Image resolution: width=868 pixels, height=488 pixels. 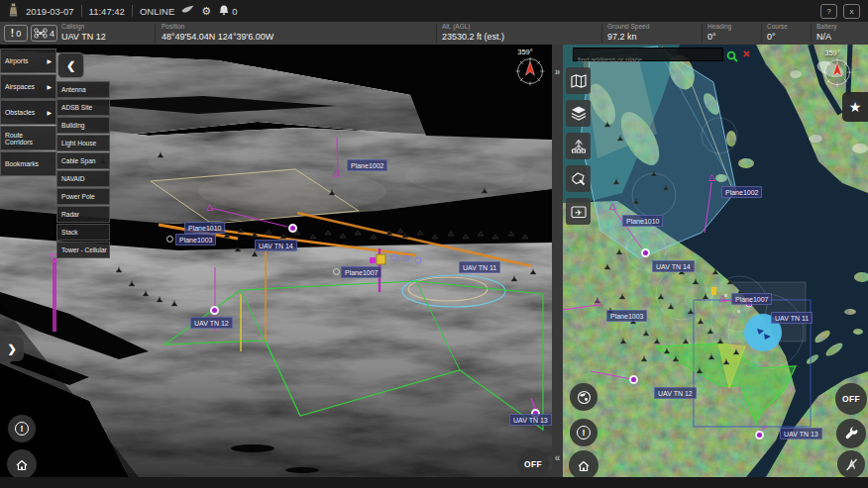 What do you see at coordinates (746, 53) in the screenshot?
I see `clear-search-icon: ✕` at bounding box center [746, 53].